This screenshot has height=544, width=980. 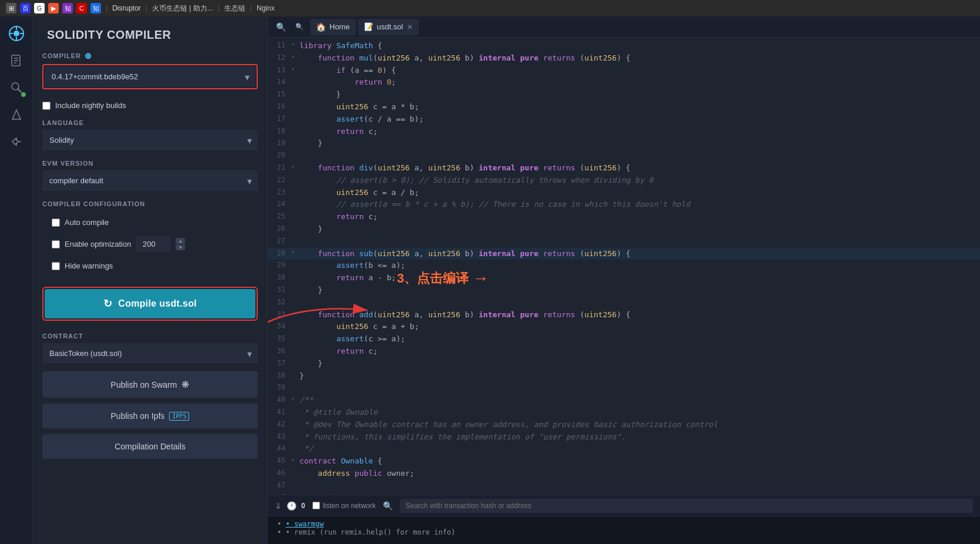 I want to click on line-content: uint256 c = a * b;, so click(x=640, y=107).